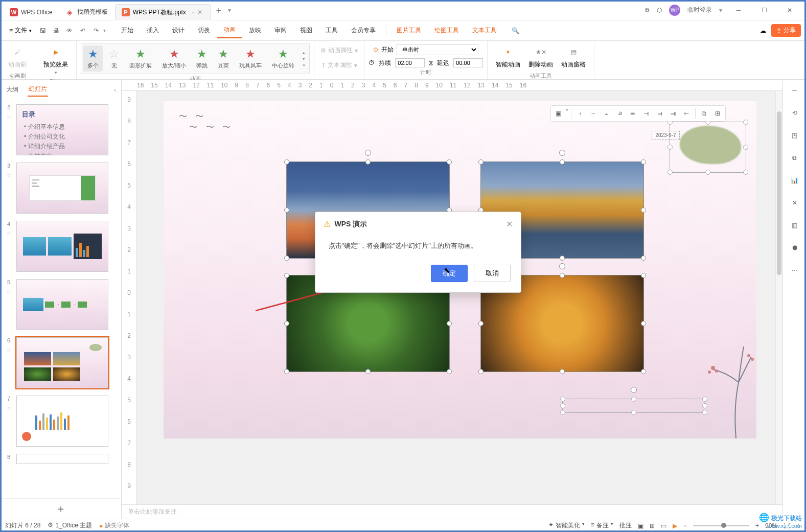  What do you see at coordinates (38, 90) in the screenshot?
I see `slides-tab: 幻灯片` at bounding box center [38, 90].